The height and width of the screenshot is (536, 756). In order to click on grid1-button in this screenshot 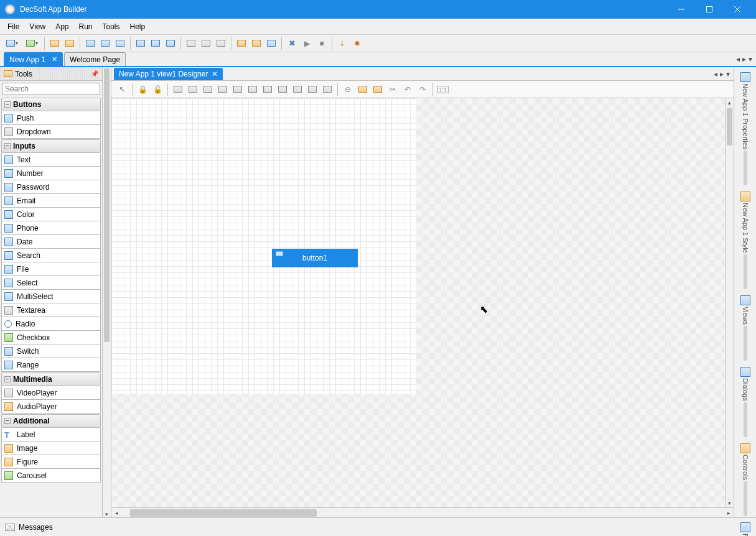, I will do `click(191, 44)`.